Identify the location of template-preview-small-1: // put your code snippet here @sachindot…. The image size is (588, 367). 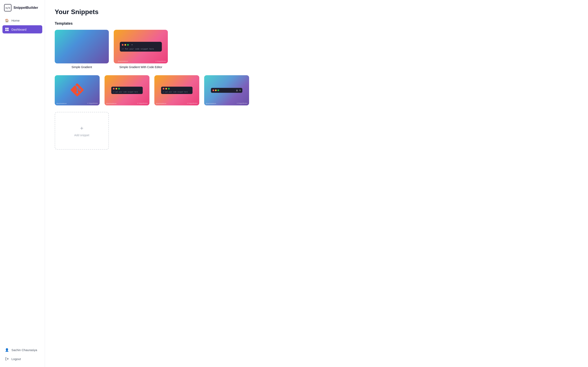
(127, 90).